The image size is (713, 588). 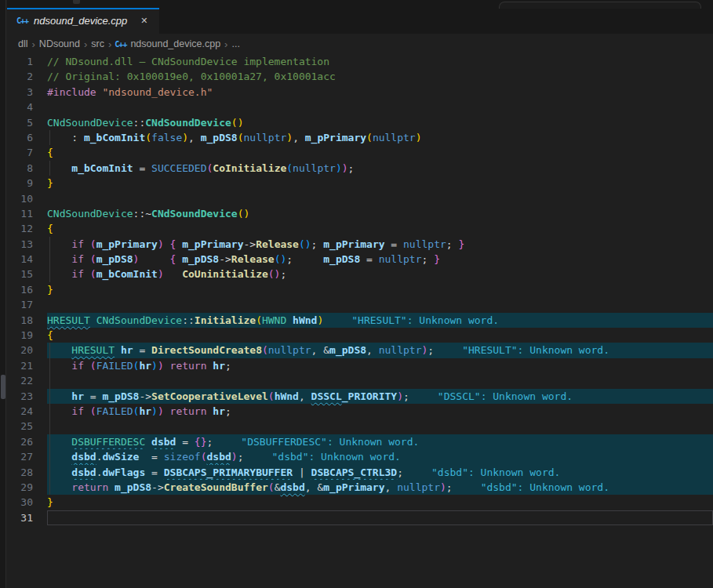 What do you see at coordinates (380, 213) in the screenshot?
I see `code-line-content: CNdSoundDevice::~CNdSoundDevice()` at bounding box center [380, 213].